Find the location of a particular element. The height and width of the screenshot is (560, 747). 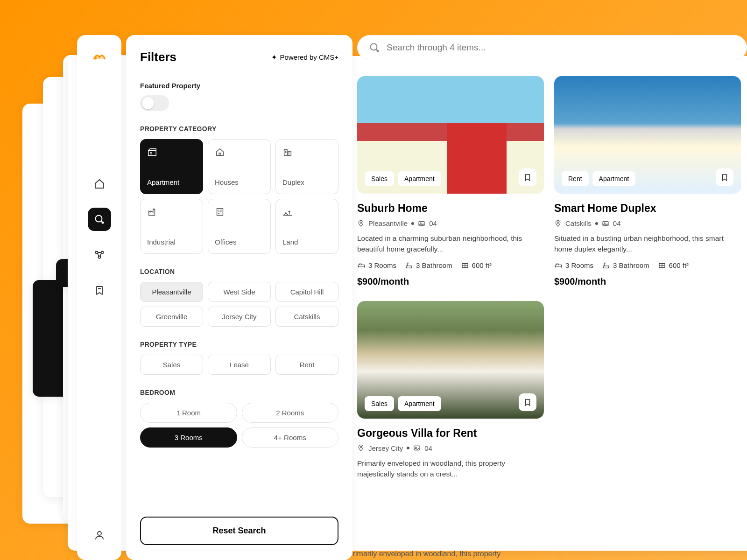

listing-location: Jersey City is located at coordinates (386, 448).